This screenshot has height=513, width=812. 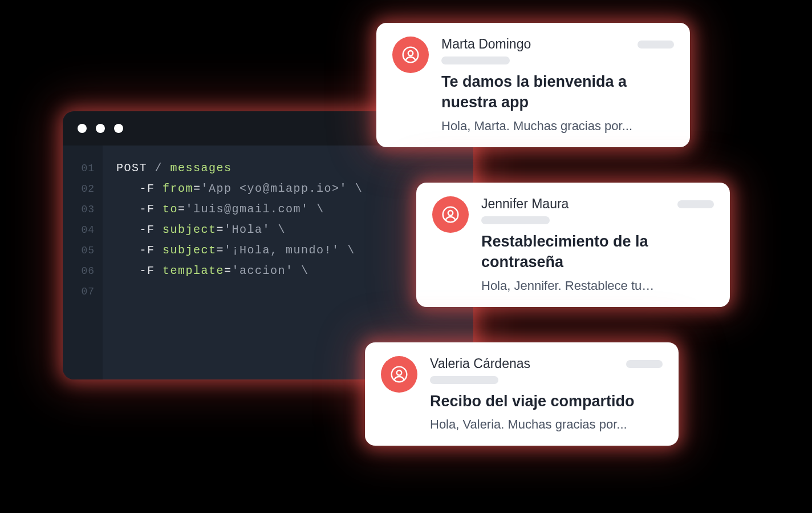 What do you see at coordinates (546, 401) in the screenshot?
I see `email-subject: Recibo del viaje compartido` at bounding box center [546, 401].